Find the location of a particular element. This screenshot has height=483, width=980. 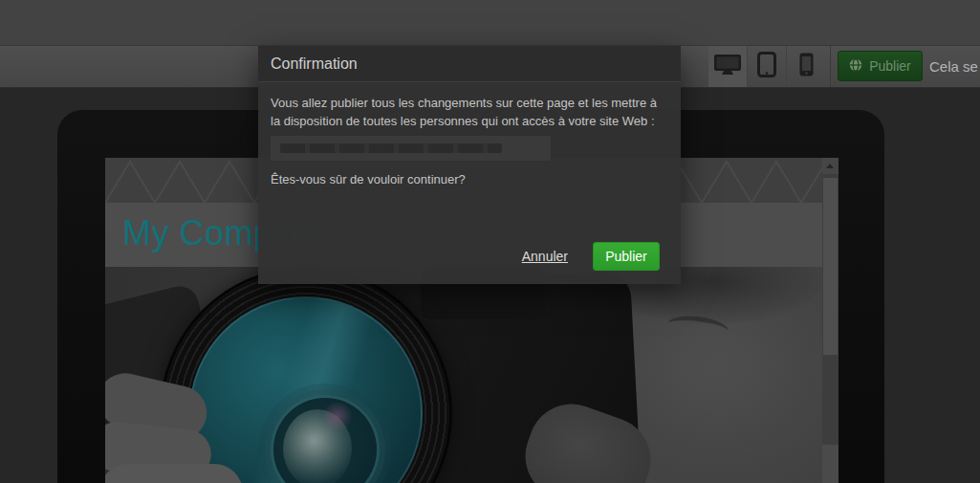

device-phone-button is located at coordinates (806, 67).